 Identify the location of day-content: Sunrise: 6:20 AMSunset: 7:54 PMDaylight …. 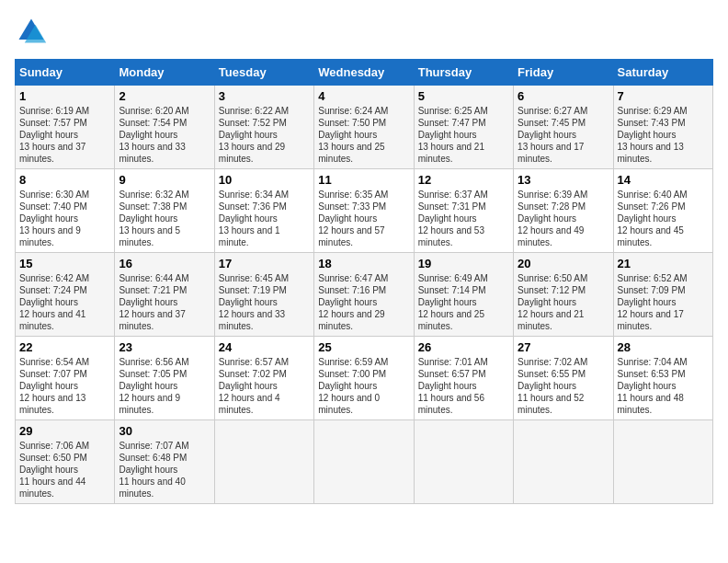
(164, 134).